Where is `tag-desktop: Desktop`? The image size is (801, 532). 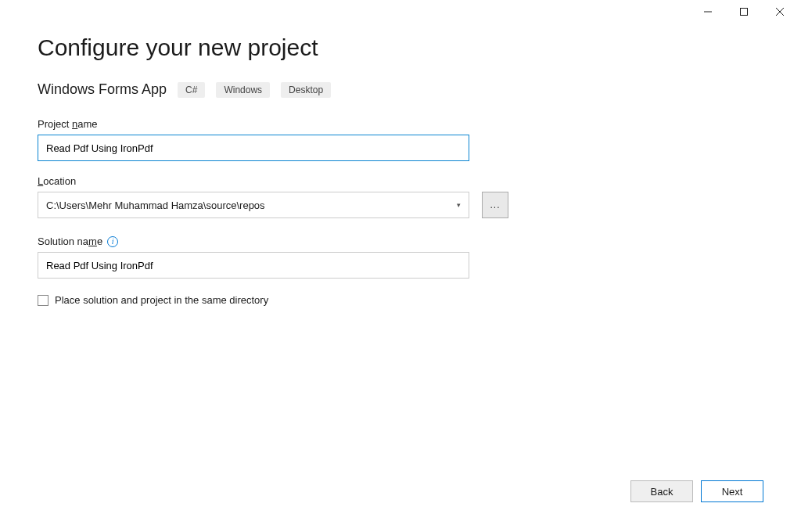
tag-desktop: Desktop is located at coordinates (306, 90).